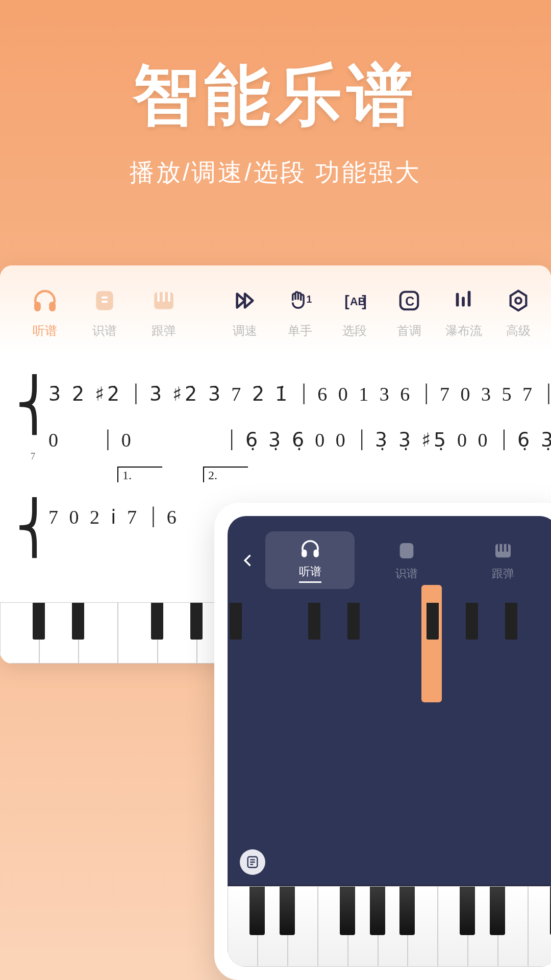 The height and width of the screenshot is (980, 551). Describe the element at coordinates (409, 331) in the screenshot. I see `tool-label: 首调` at that location.